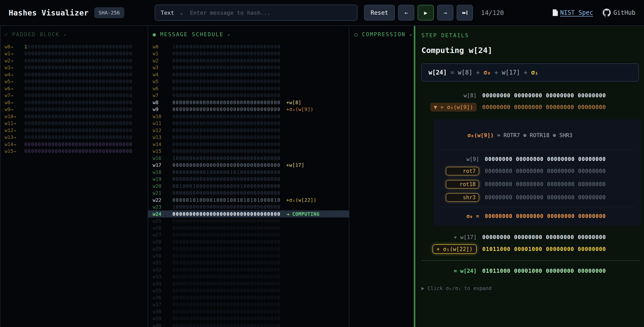 The image size is (644, 327). Describe the element at coordinates (460, 216) in the screenshot. I see `sigma0-result-label: σ₀ =` at that location.